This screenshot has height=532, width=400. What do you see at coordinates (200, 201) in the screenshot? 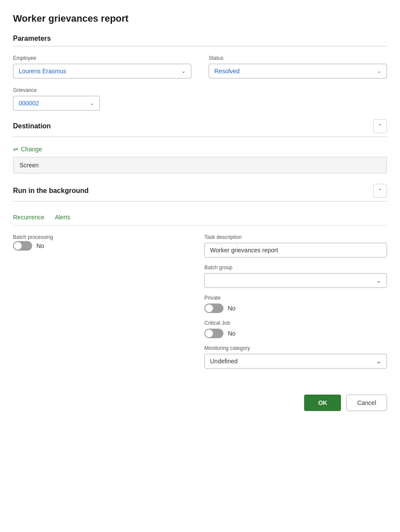
I see `background-divider` at bounding box center [200, 201].